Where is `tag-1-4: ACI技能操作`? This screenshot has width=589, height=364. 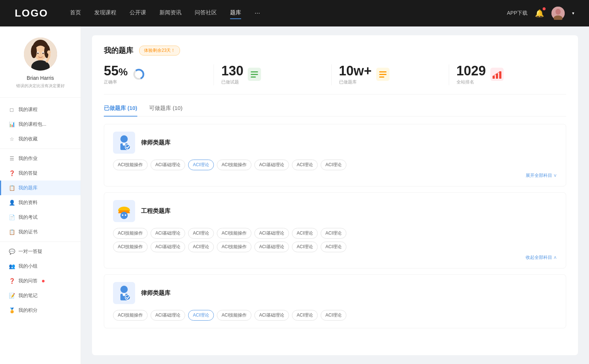 tag-1-4: ACI技能操作 is located at coordinates (234, 165).